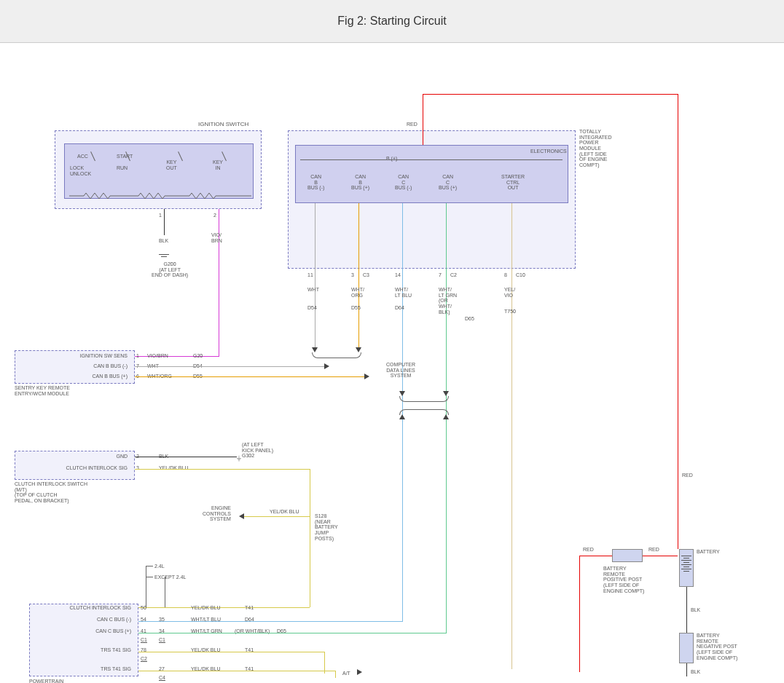  I want to click on conn: C10, so click(520, 275).